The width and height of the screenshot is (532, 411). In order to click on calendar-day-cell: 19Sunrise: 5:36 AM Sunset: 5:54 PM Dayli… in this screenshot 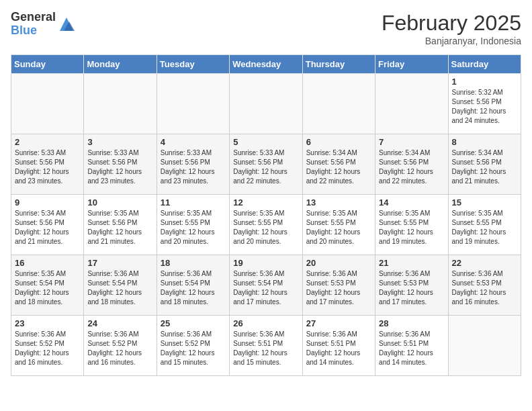, I will do `click(266, 285)`.